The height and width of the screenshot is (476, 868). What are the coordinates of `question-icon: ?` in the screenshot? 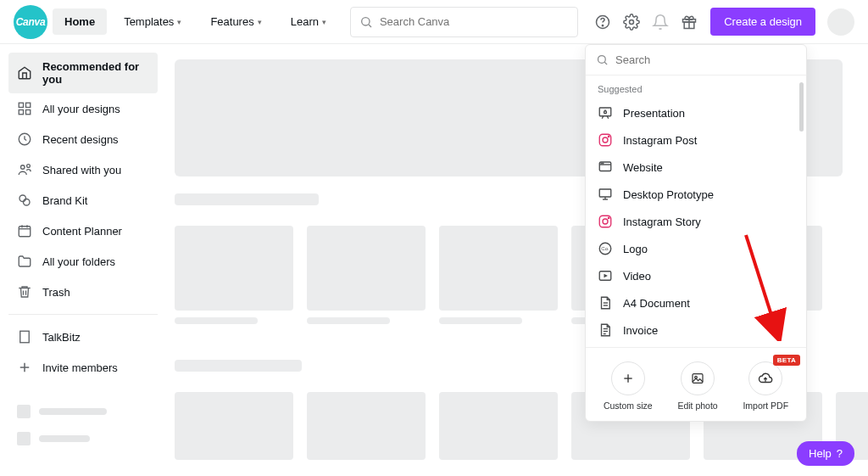 It's located at (839, 453).